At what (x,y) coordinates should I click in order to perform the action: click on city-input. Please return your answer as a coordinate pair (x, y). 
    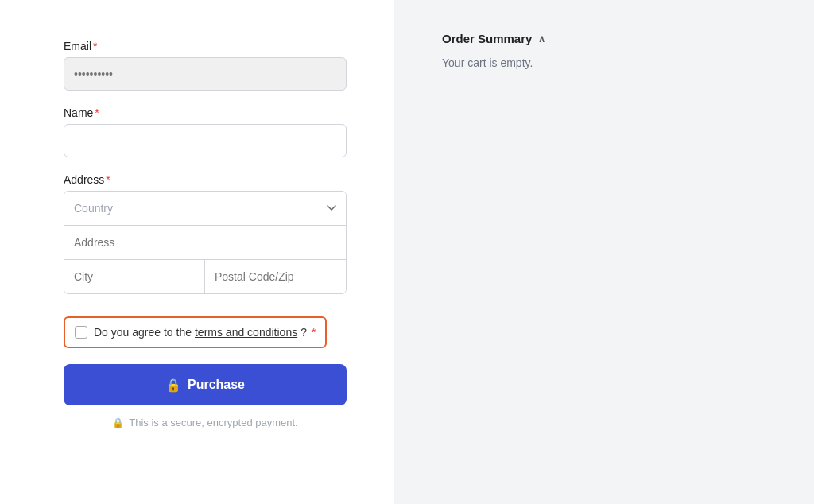
    Looking at the image, I should click on (135, 277).